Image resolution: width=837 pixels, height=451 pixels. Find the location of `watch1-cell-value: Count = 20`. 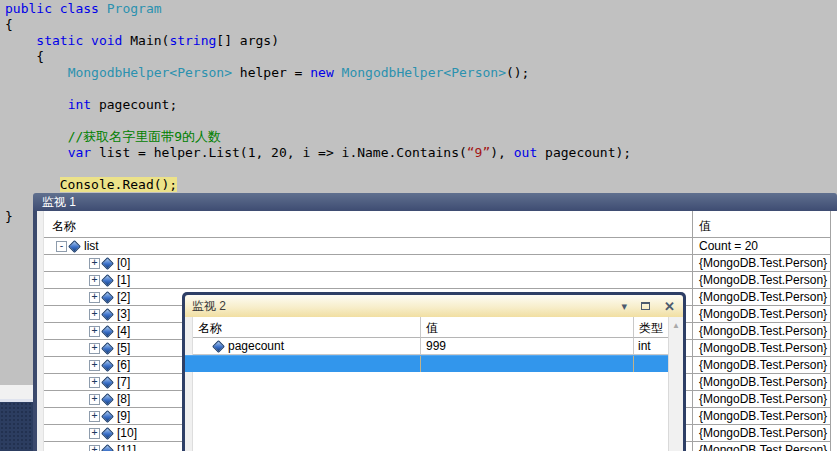

watch1-cell-value: Count = 20 is located at coordinates (762, 246).